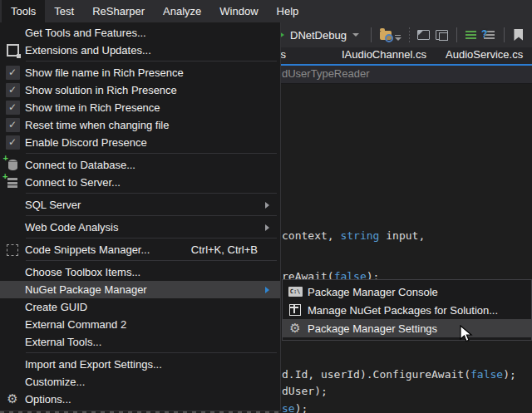  Describe the element at coordinates (484, 56) in the screenshot. I see `tab-audioservice-cs: AudioService.cs` at that location.